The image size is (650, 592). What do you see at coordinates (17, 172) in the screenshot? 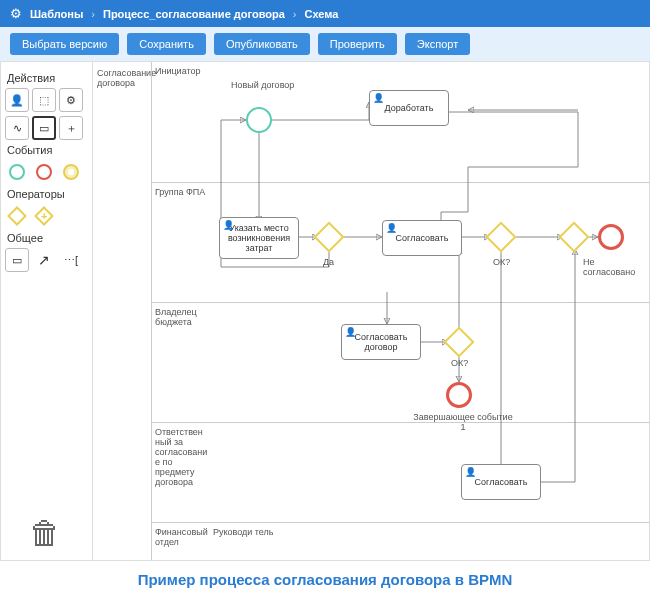
I see `pal-start-event-icon` at bounding box center [17, 172].